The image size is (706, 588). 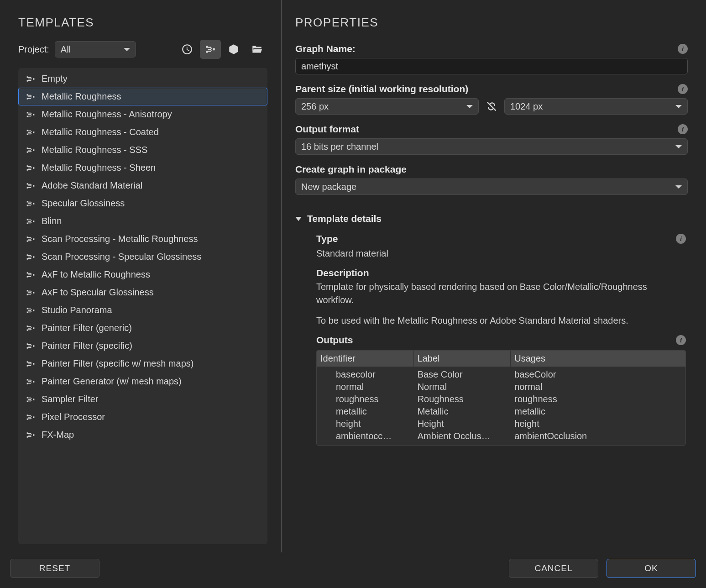 What do you see at coordinates (95, 49) in the screenshot?
I see `project-select: All` at bounding box center [95, 49].